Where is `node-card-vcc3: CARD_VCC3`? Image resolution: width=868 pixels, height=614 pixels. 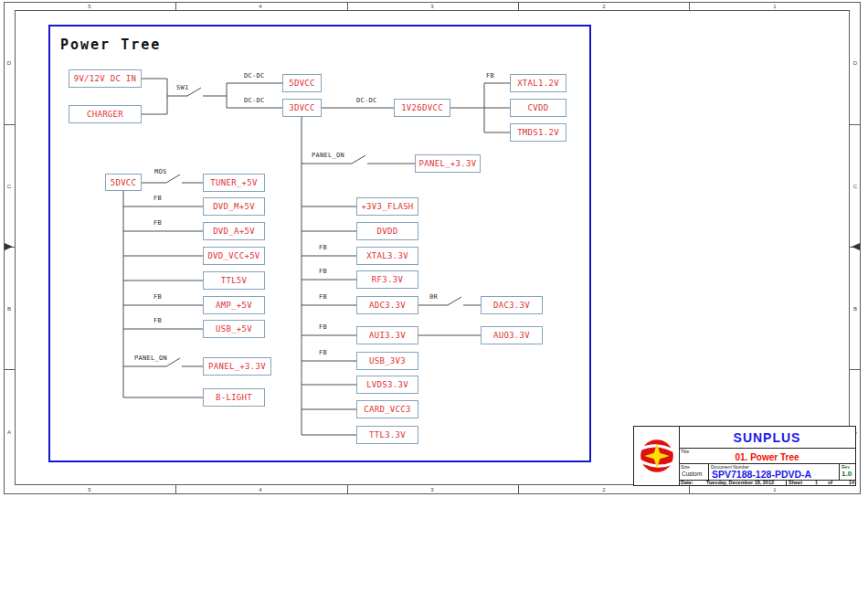 node-card-vcc3: CARD_VCC3 is located at coordinates (387, 409).